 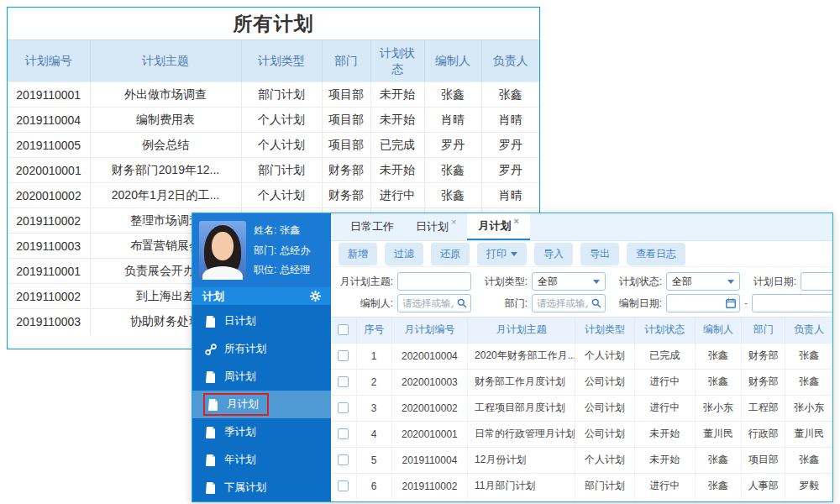 What do you see at coordinates (522, 330) in the screenshot?
I see `col-monthly-plan-subject: 月计划主题` at bounding box center [522, 330].